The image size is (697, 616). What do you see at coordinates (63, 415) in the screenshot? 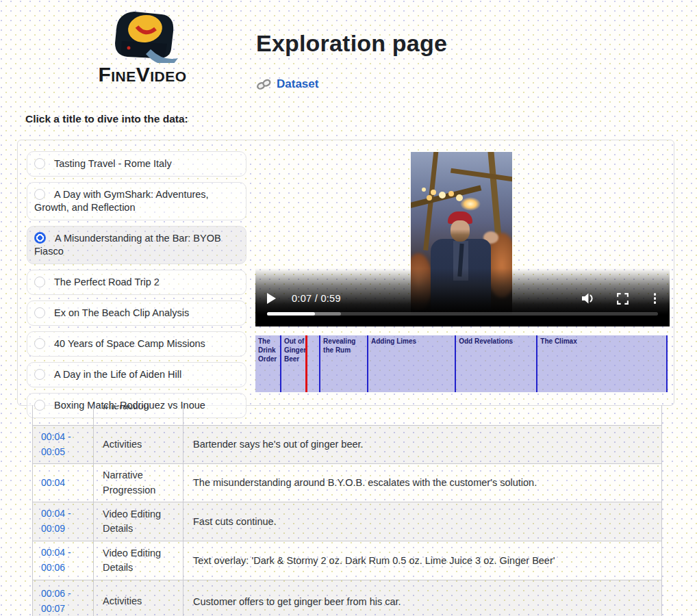
I see `timestamp-link` at bounding box center [63, 415].